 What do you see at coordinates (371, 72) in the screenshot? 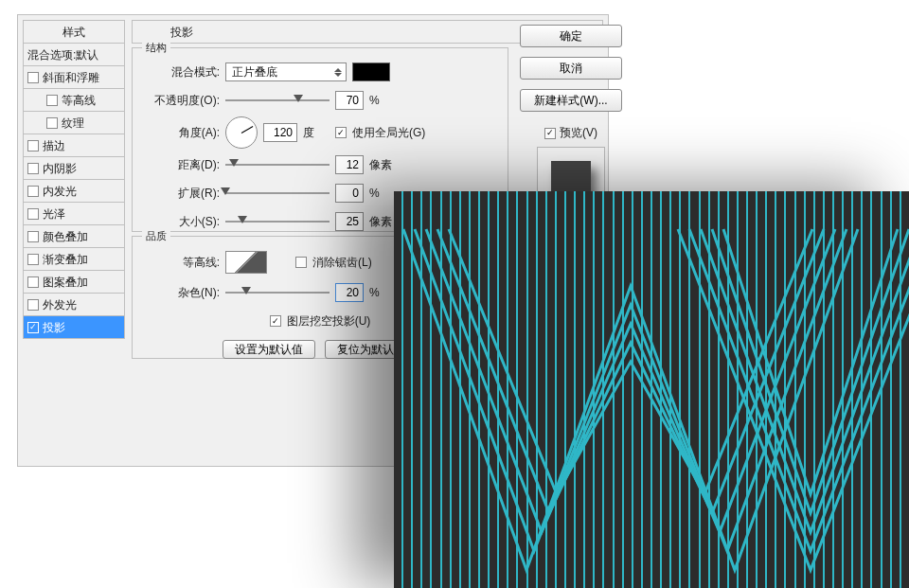
I see `shadow-color-swatch` at bounding box center [371, 72].